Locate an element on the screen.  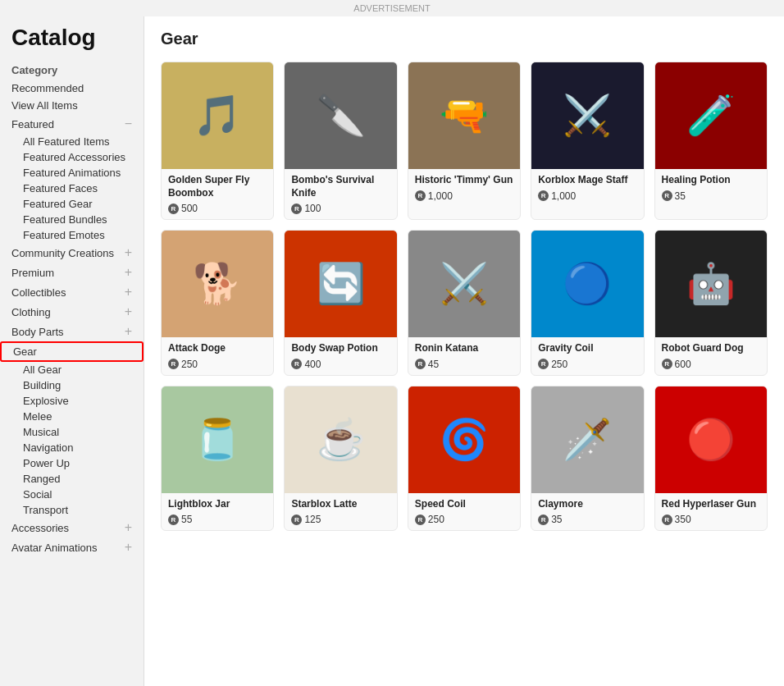
item-info: Robot Guard Dog R 600 is located at coordinates (711, 356).